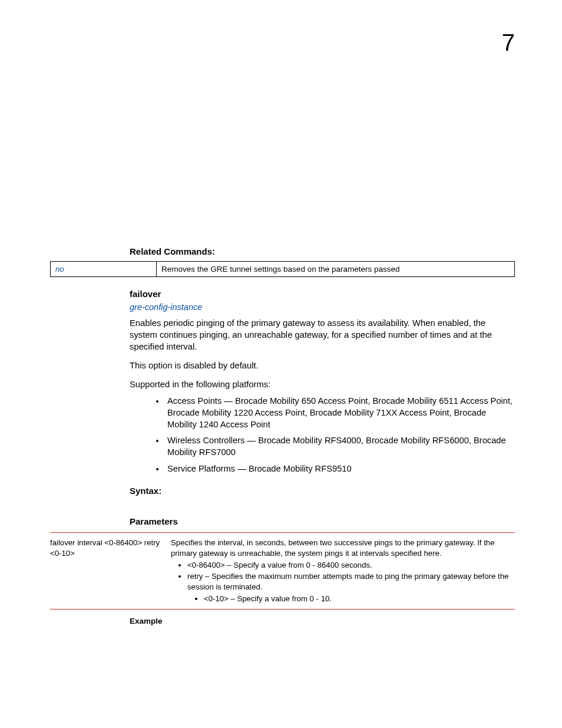  I want to click on parameters-heading: Parameters, so click(322, 521).